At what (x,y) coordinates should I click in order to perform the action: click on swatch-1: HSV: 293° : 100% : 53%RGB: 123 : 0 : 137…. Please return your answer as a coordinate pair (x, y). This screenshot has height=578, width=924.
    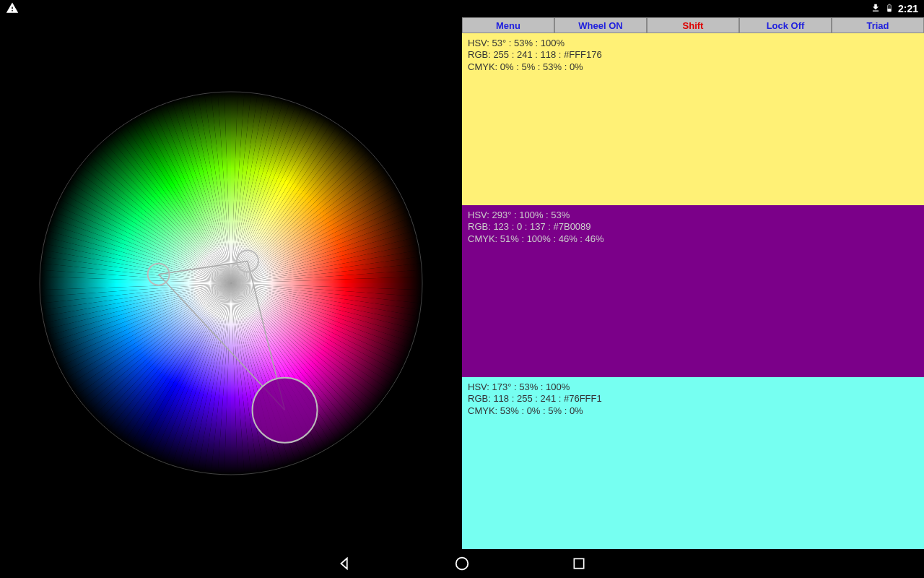
    Looking at the image, I should click on (693, 291).